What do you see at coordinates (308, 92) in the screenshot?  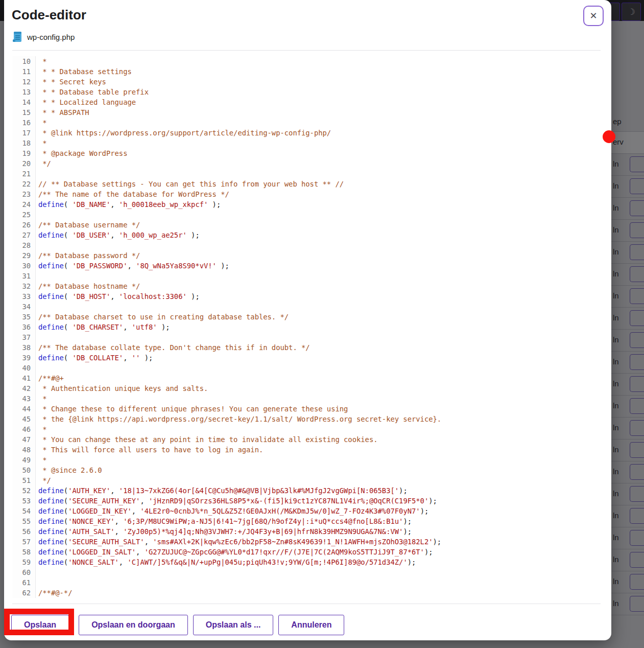 I see `code-line: 13 * * Database table prefix` at bounding box center [308, 92].